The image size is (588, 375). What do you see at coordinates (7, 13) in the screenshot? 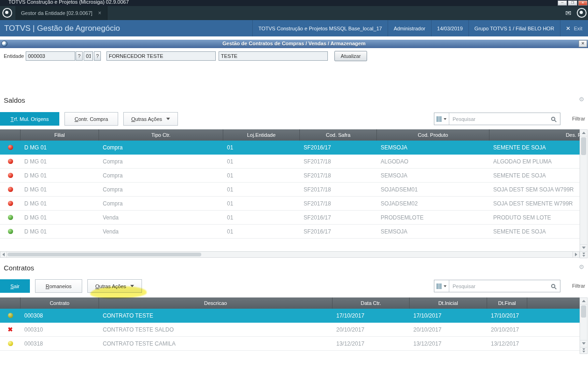
I see `totvs-logo-icon` at bounding box center [7, 13].